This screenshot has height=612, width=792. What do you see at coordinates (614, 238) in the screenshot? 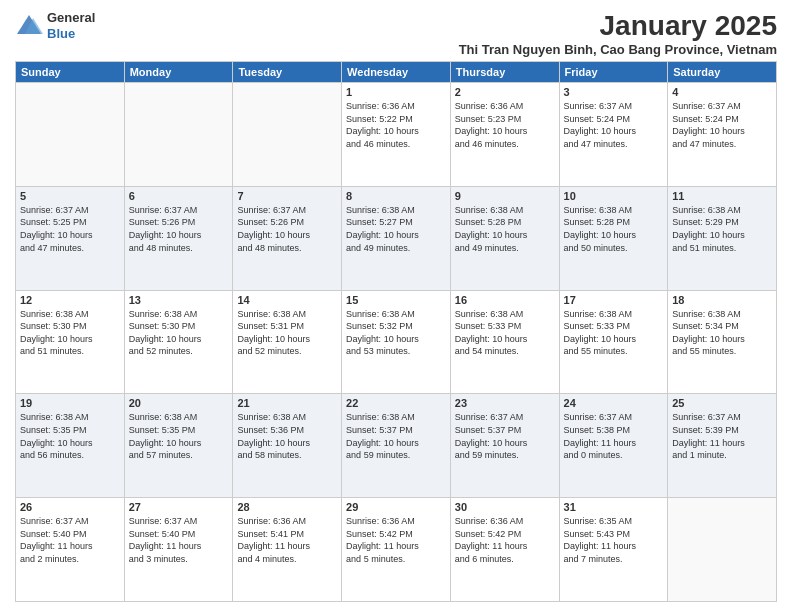
I see `calendar-cell: 10Sunrise: 6:38 AM Sunset: 5:28 PM Dayli…` at bounding box center [614, 238].